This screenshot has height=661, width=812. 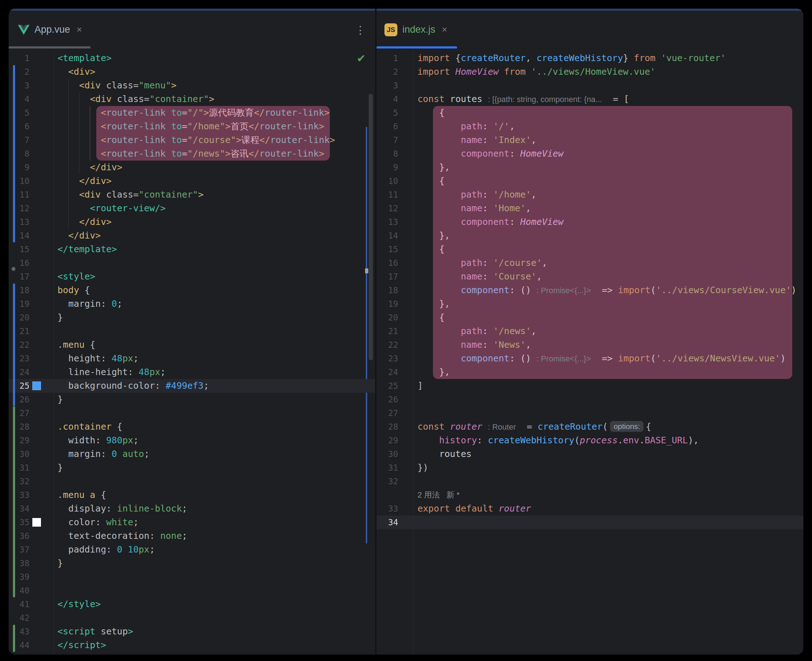 I want to click on code-line: 5 <router-link to="/">源代码教育</router-link…, so click(x=192, y=113).